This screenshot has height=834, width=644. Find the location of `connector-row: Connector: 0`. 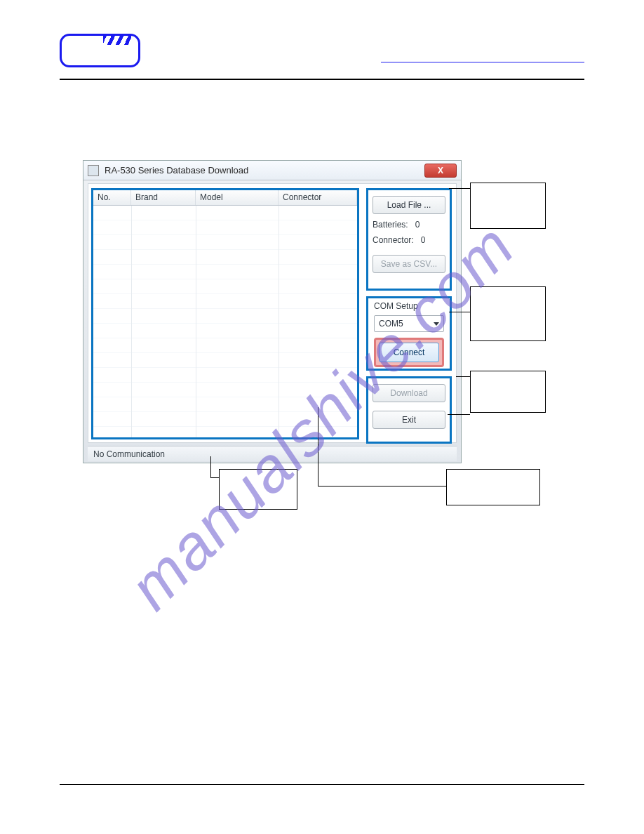

connector-row: Connector: 0 is located at coordinates (409, 240).